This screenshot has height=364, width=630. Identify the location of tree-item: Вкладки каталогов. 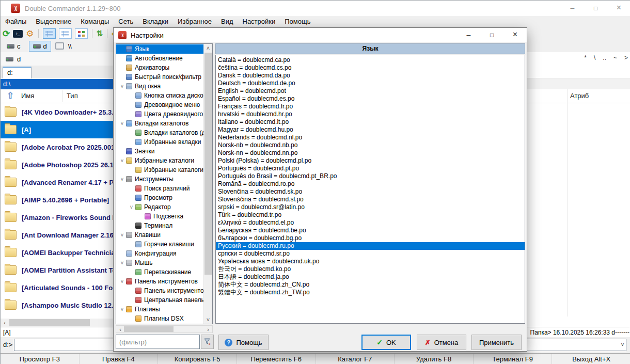
(160, 123).